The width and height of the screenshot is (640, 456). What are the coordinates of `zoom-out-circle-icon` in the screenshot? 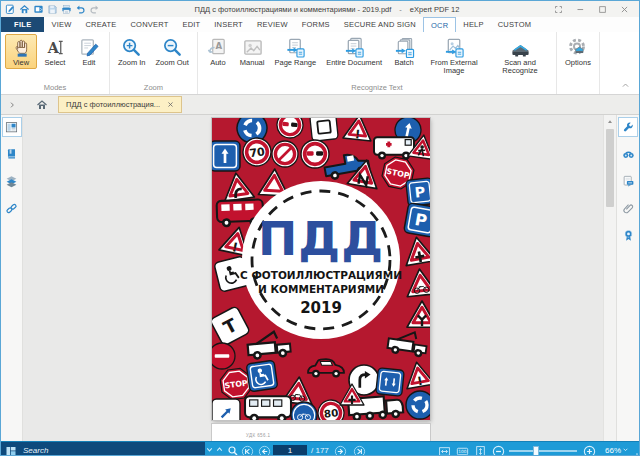 It's located at (498, 450).